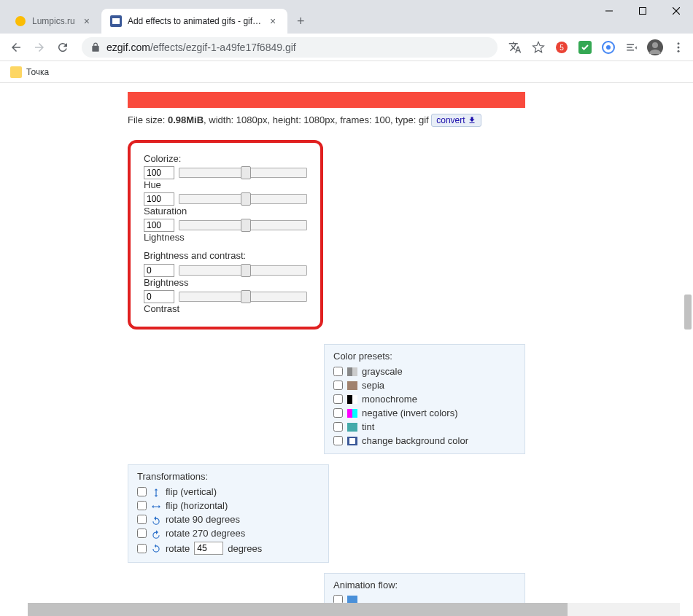  What do you see at coordinates (96, 47) in the screenshot?
I see `lock-icon` at bounding box center [96, 47].